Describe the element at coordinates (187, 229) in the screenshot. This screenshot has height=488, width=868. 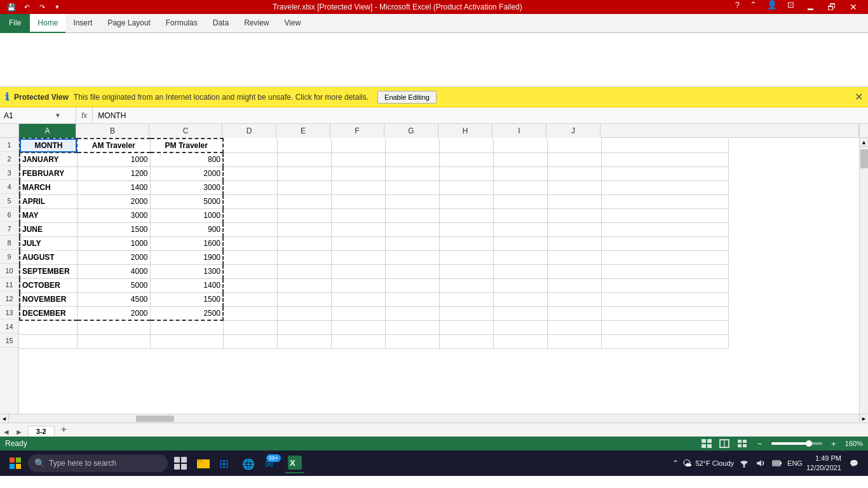
I see `cell-c7: 900` at that location.